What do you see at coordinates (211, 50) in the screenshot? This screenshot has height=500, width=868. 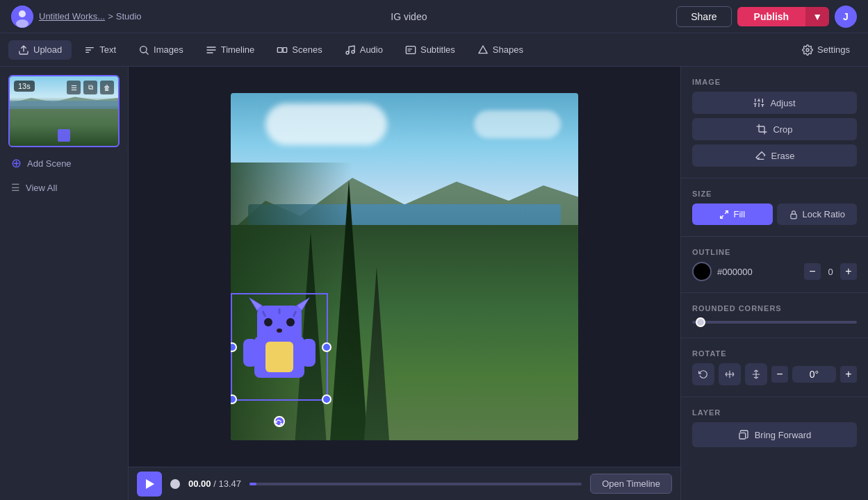 I see `timeline-icon` at bounding box center [211, 50].